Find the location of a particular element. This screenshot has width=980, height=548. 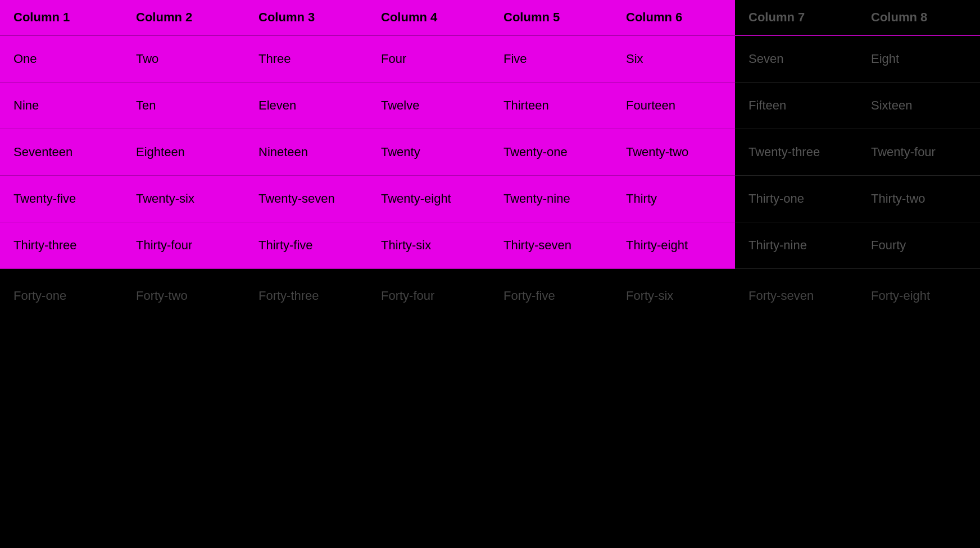

cell-r2-c8: Sixteen is located at coordinates (919, 106).